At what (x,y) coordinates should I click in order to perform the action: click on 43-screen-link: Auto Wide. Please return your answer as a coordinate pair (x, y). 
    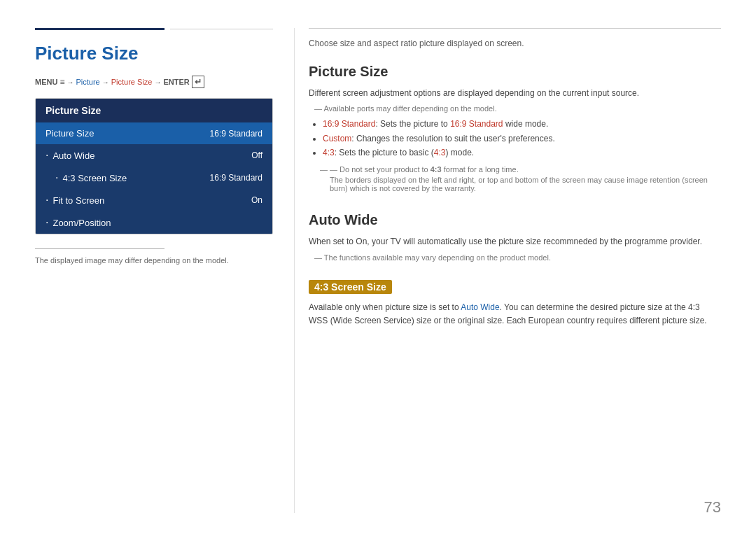
    Looking at the image, I should click on (480, 307).